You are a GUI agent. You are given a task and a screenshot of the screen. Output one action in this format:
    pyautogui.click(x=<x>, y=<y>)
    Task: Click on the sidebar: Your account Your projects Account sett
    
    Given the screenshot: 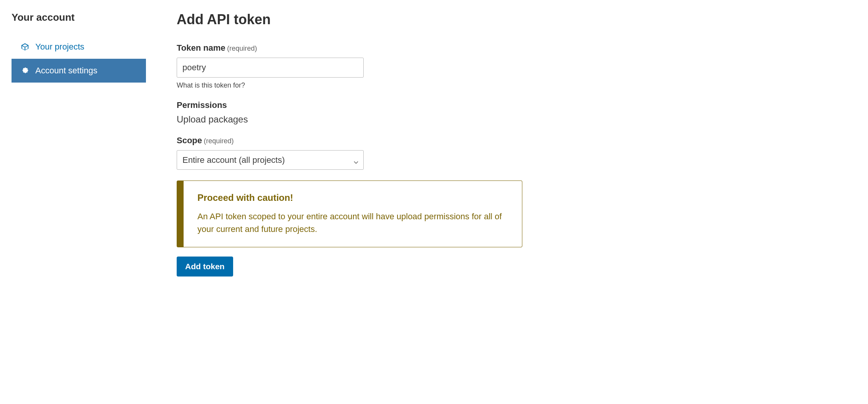 What is the action you would take?
    pyautogui.click(x=79, y=144)
    